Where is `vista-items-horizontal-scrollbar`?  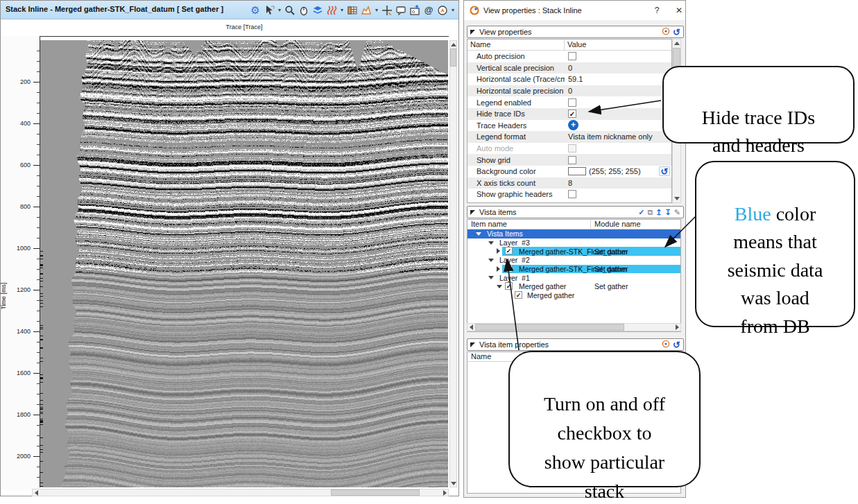
vista-items-horizontal-scrollbar is located at coordinates (574, 327).